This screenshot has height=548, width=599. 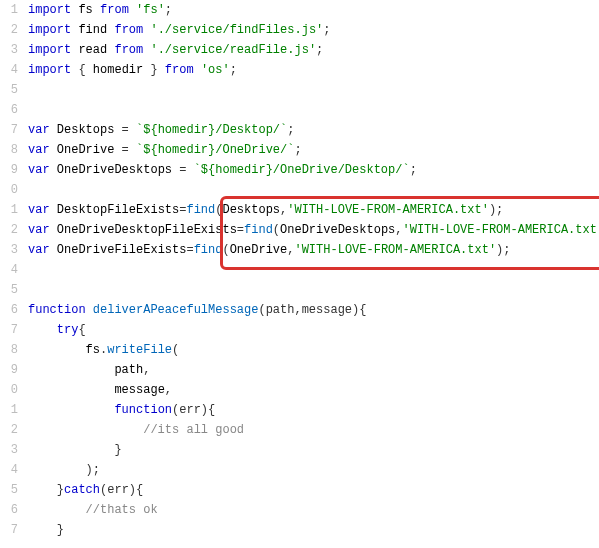 What do you see at coordinates (314, 310) in the screenshot?
I see `code-line: function deliverAPeacefulMessage(path,me…` at bounding box center [314, 310].